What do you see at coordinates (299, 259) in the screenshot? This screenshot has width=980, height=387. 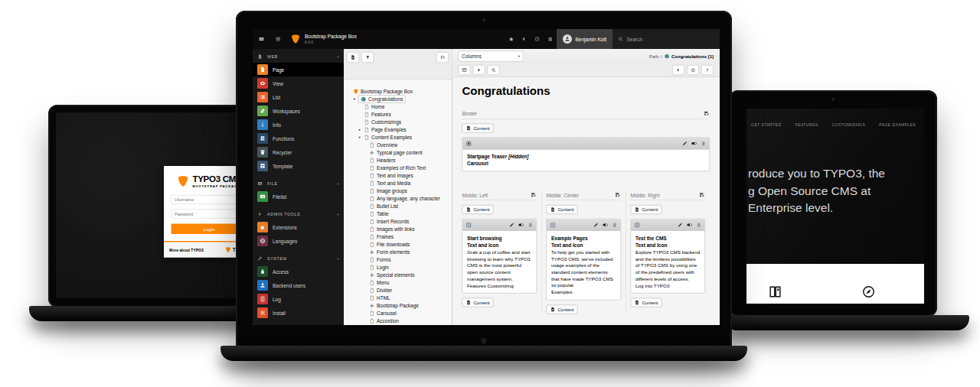 I see `sidebar-section-system: SYSTEM▾` at bounding box center [299, 259].